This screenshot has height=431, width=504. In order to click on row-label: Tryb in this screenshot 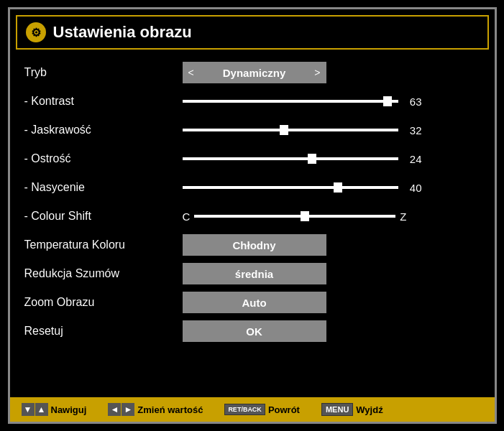, I will do `click(104, 73)`.